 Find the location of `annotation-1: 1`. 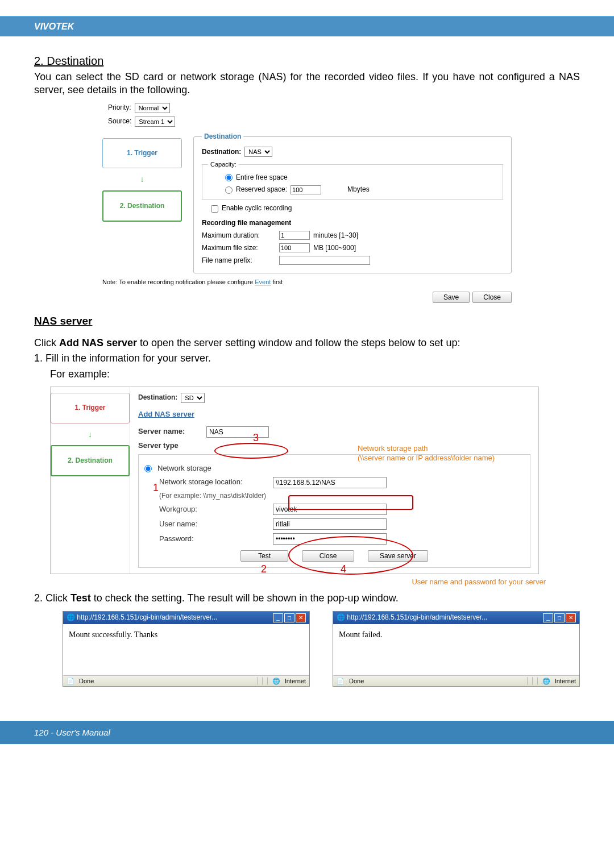

annotation-1: 1 is located at coordinates (156, 488).